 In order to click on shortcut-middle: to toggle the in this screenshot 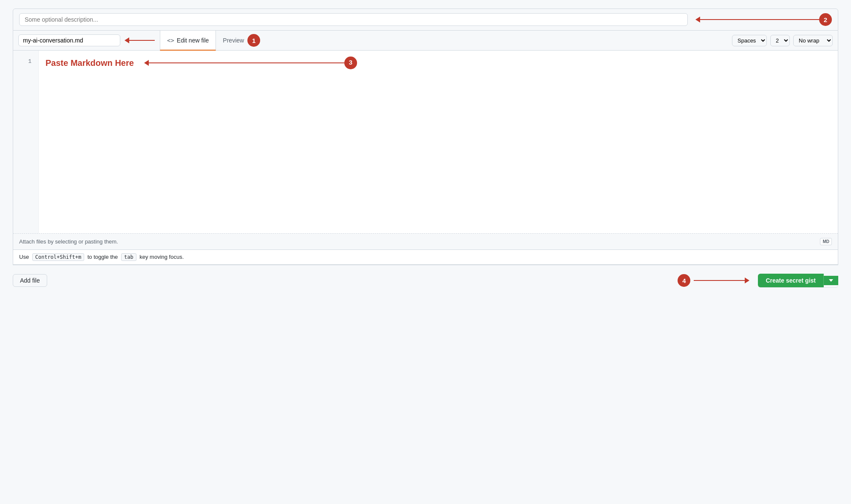, I will do `click(103, 257)`.